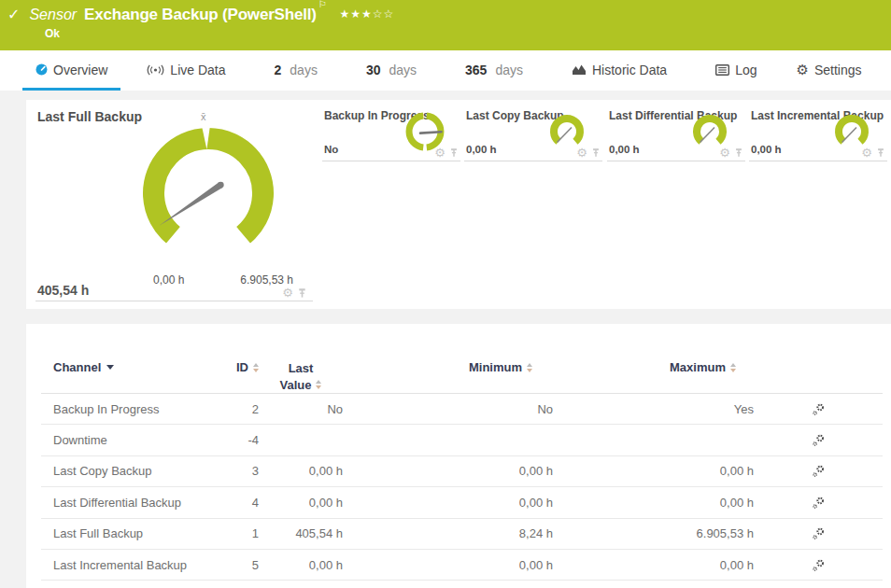 This screenshot has height=588, width=891. What do you see at coordinates (127, 502) in the screenshot?
I see `channel-name-cell: Last Differential Backup` at bounding box center [127, 502].